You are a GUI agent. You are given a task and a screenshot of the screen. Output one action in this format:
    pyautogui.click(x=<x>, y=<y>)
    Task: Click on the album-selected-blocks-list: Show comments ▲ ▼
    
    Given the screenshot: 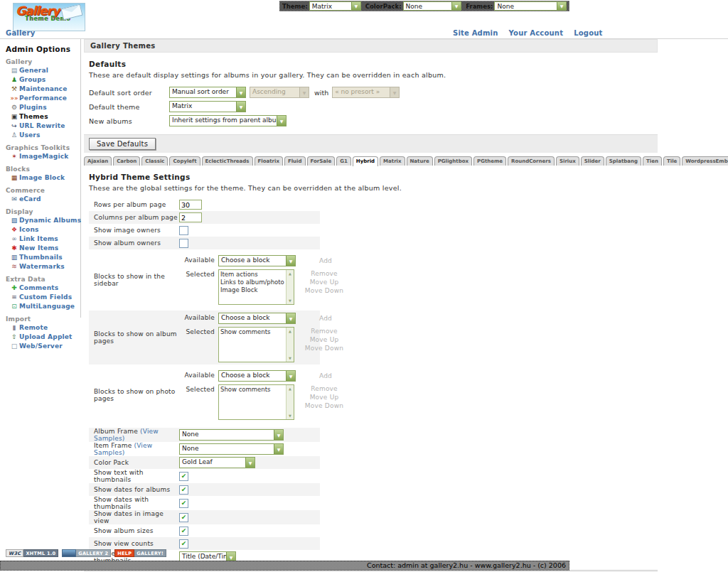 What is the action you would take?
    pyautogui.click(x=256, y=345)
    